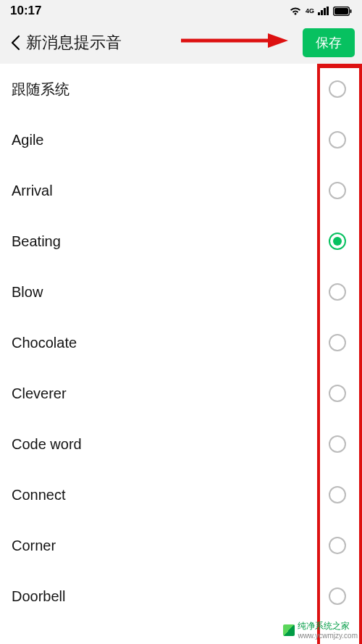  Describe the element at coordinates (181, 545) in the screenshot. I see `sound-row: Corner` at that location.